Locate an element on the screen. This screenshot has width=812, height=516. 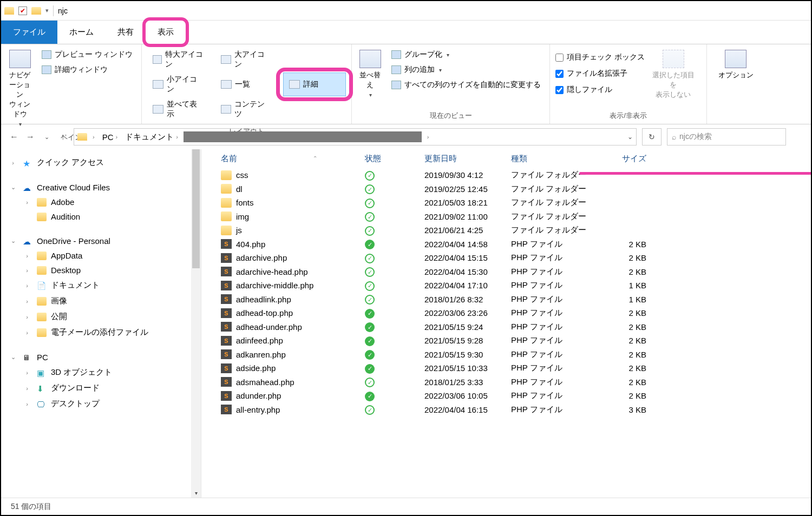
layout-extra-large: 特大アイコン is located at coordinates (179, 59).